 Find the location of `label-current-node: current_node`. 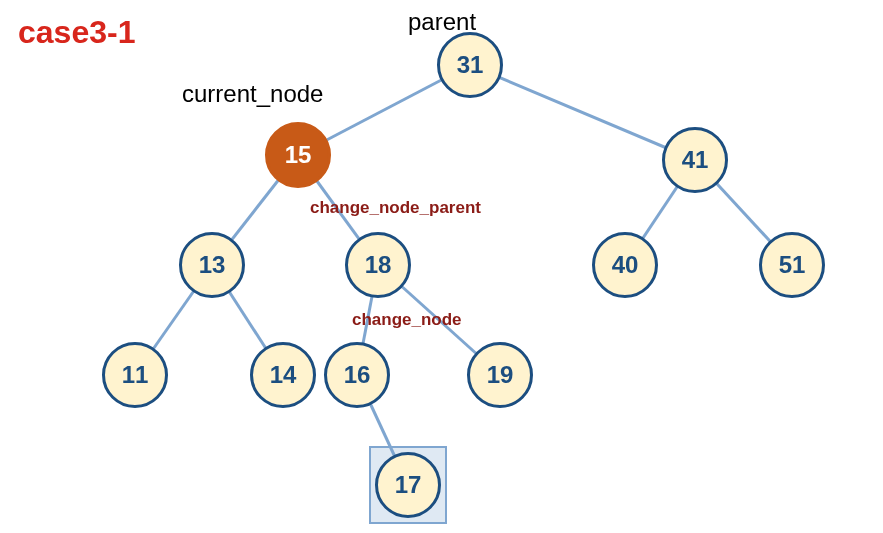

label-current-node: current_node is located at coordinates (252, 94).